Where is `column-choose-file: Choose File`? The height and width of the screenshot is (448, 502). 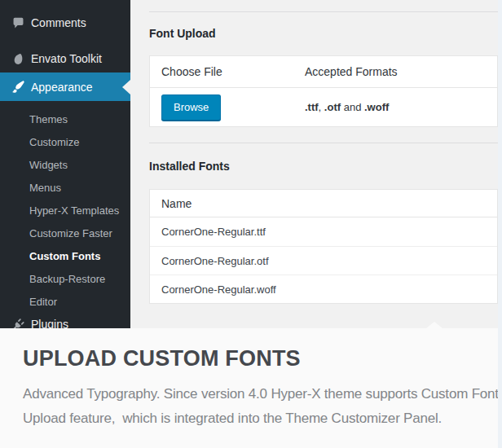
column-choose-file: Choose File is located at coordinates (227, 72).